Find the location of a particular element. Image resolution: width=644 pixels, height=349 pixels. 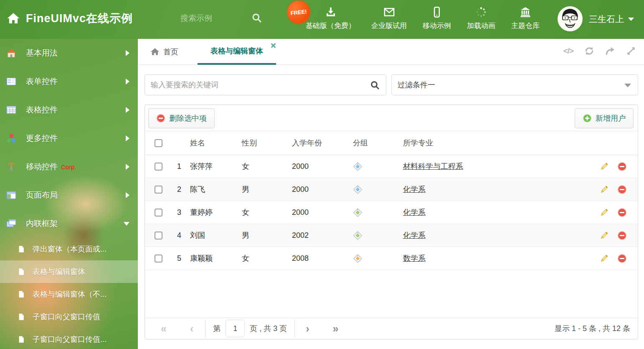

home-icon is located at coordinates (13, 18).